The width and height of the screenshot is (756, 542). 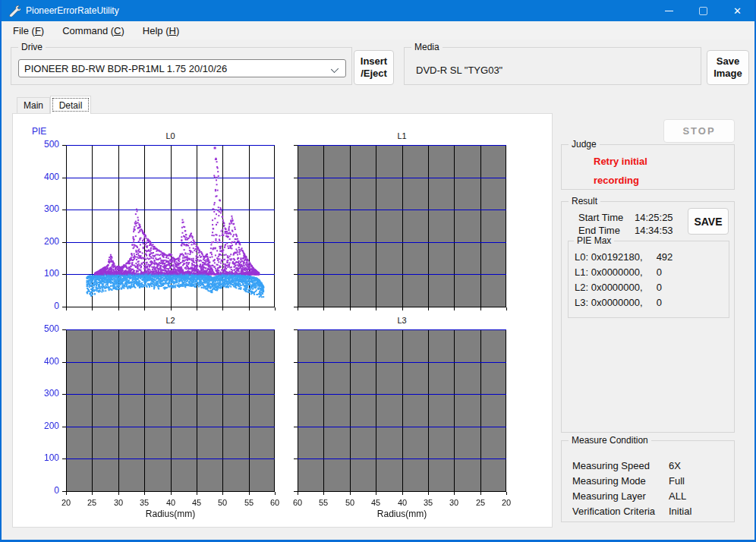 I want to click on x-tick-label-l3-35: 35, so click(x=428, y=503).